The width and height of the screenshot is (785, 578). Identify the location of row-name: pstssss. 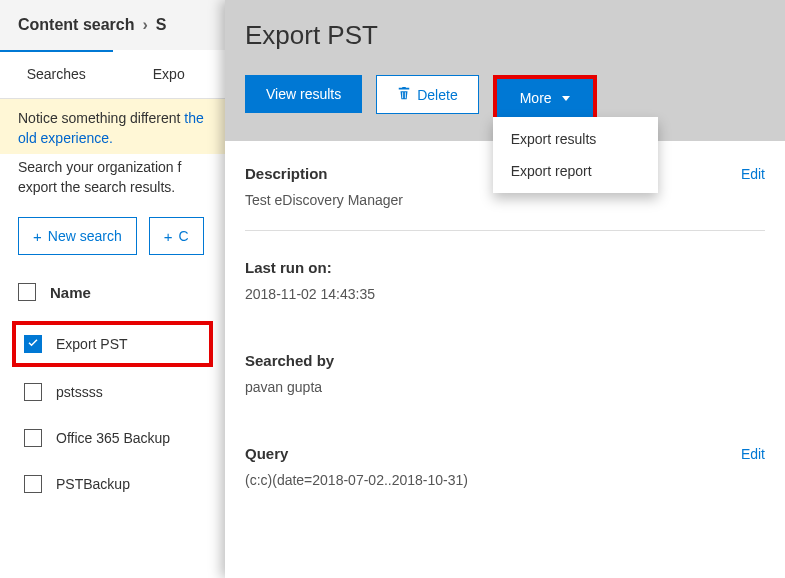
(80, 392).